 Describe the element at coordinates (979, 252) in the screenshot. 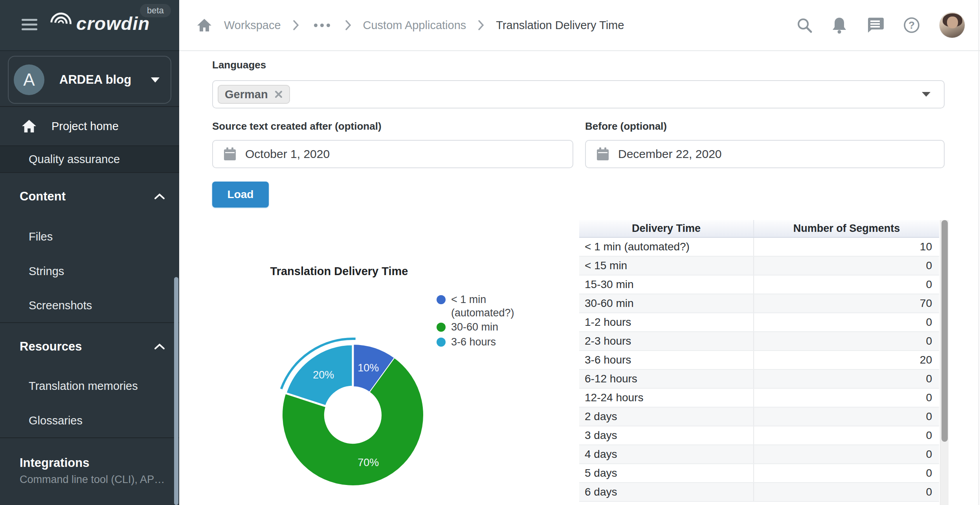

I see `page-edge-line` at that location.